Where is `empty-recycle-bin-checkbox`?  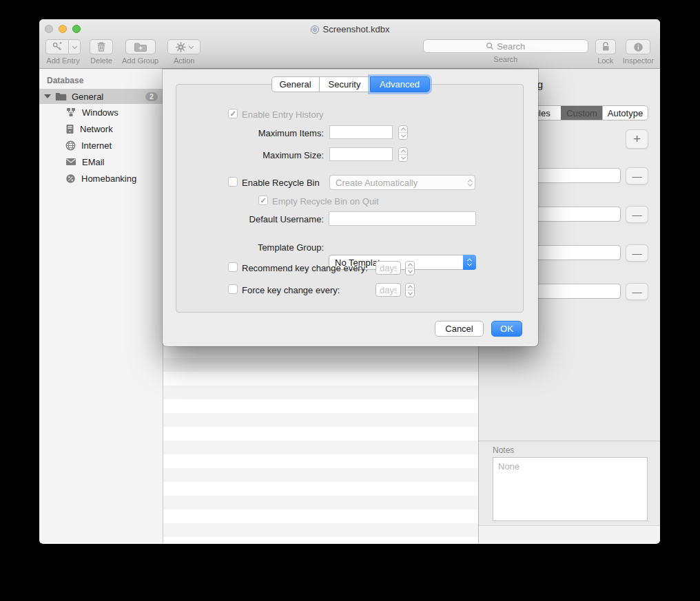 empty-recycle-bin-checkbox is located at coordinates (263, 200).